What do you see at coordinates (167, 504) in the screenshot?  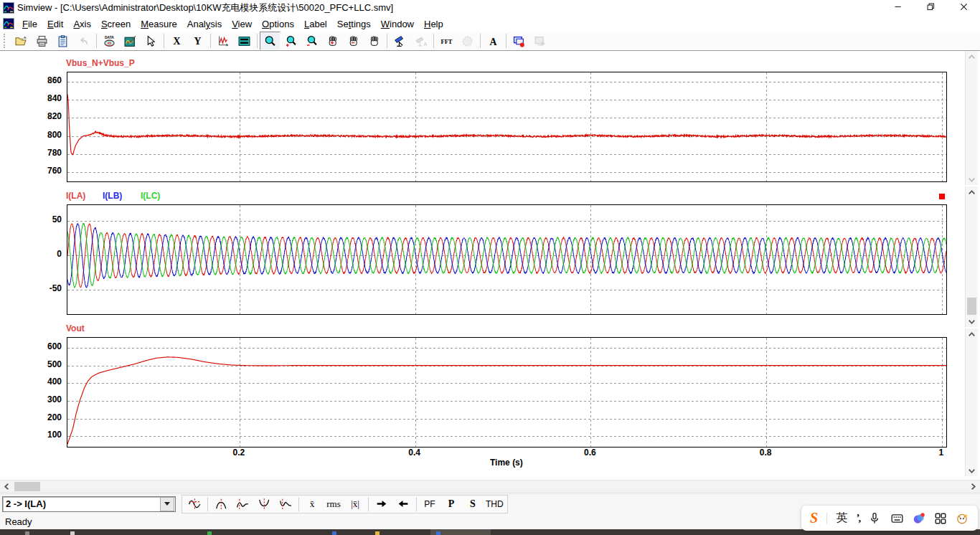 I see `combo-dropdown-button` at bounding box center [167, 504].